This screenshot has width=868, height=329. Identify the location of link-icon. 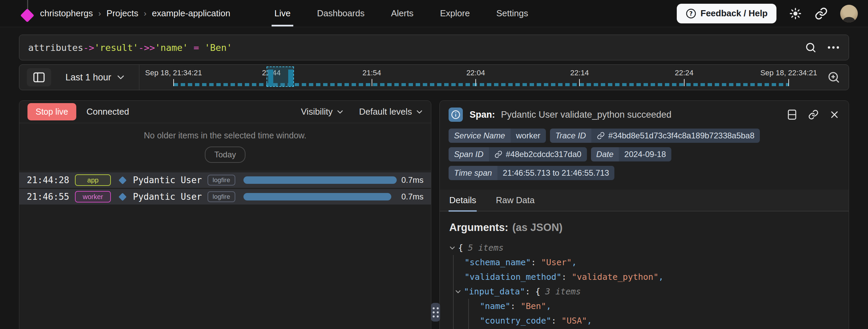
(498, 154).